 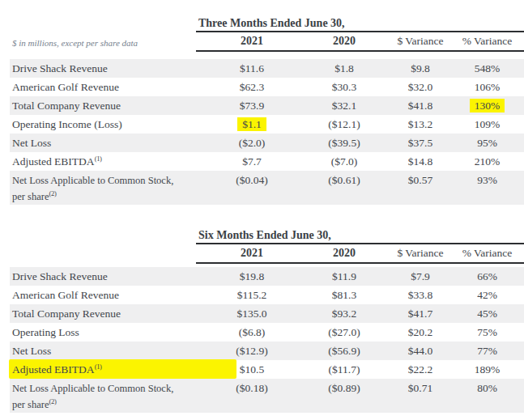 What do you see at coordinates (344, 295) in the screenshot?
I see `cell-value: $81.3` at bounding box center [344, 295].